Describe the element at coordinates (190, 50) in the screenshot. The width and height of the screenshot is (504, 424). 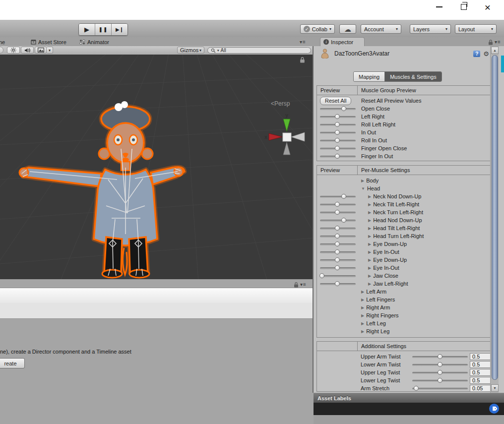
I see `gizmos-dropdown: Gizmos ▾` at that location.